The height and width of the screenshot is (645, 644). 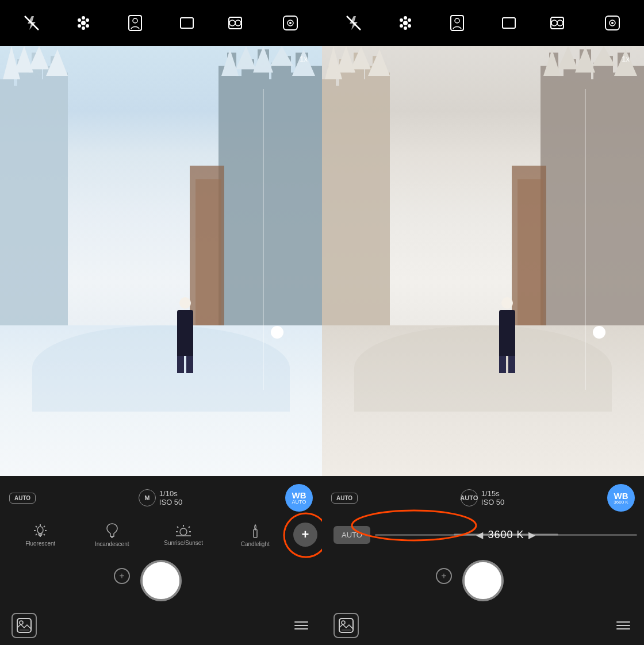 I want to click on macro-icon, so click(x=83, y=23).